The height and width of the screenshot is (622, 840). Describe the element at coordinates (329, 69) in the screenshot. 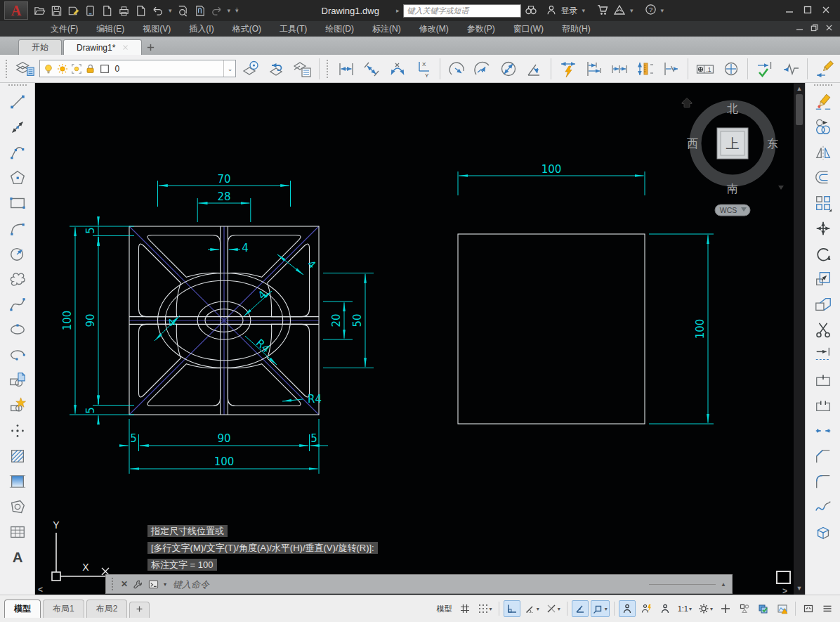

I see `dim-toolbar-grip` at that location.